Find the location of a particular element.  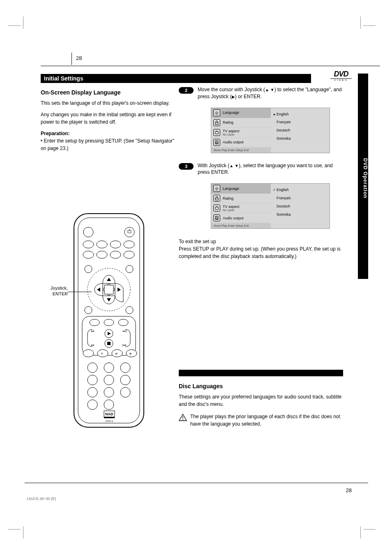

side-tab: DVD Operation is located at coordinates (363, 176).